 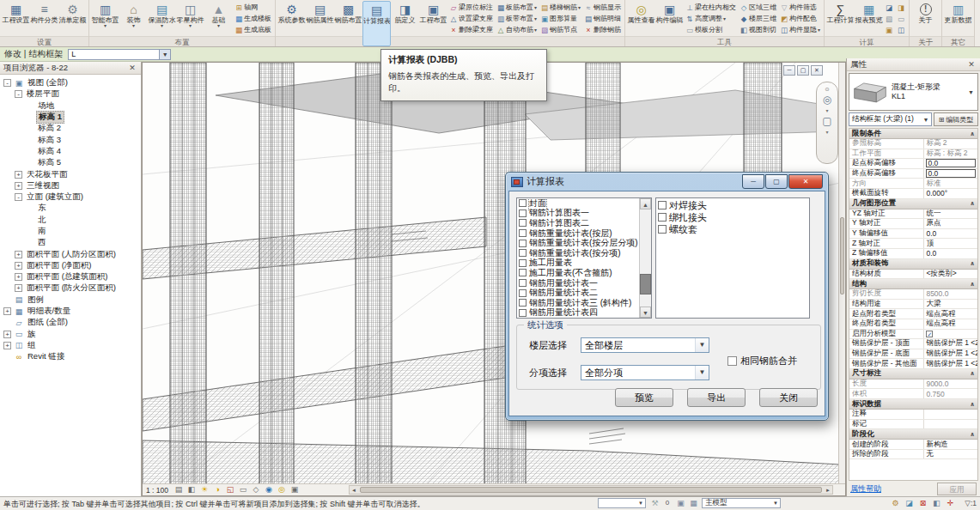 What do you see at coordinates (405, 19) in the screenshot?
I see `ribbon-button-stirrup-definition: ◨筋定义` at bounding box center [405, 19].